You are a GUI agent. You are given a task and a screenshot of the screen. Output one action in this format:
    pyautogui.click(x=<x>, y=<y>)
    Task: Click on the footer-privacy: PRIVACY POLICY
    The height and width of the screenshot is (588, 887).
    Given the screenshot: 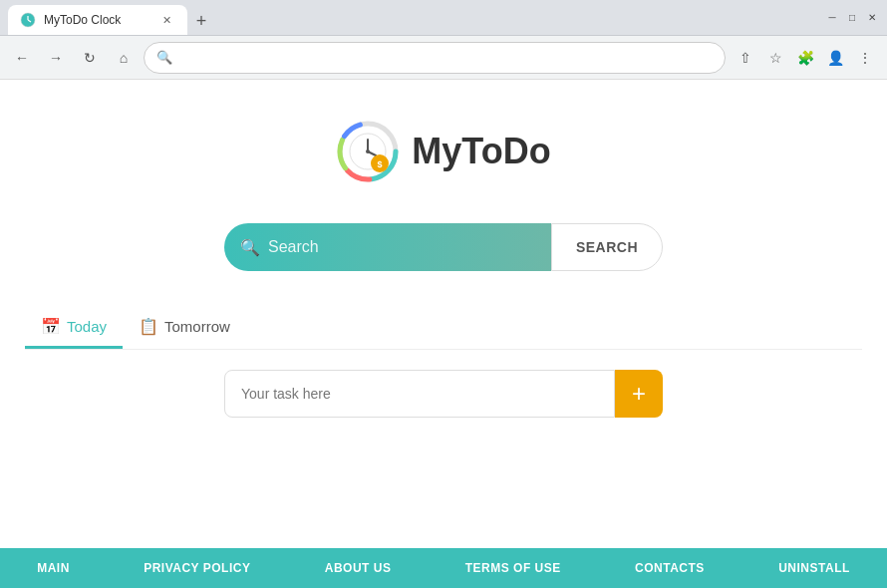 What is the action you would take?
    pyautogui.click(x=197, y=568)
    